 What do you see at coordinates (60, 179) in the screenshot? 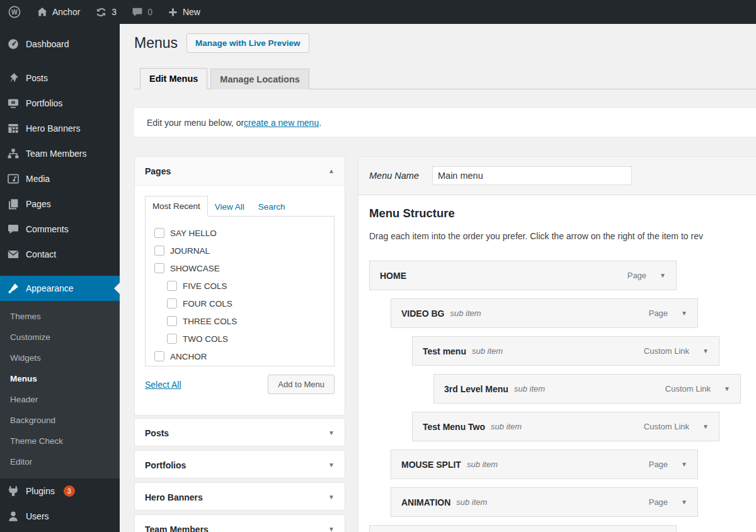
I see `sidebar-item-media: Media` at bounding box center [60, 179].